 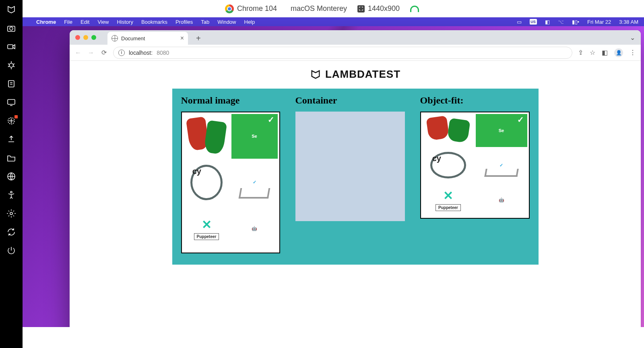 I want to click on toolbar-actions: ⇪ ☆ ◧ 👤 ⋮, so click(x=607, y=53).